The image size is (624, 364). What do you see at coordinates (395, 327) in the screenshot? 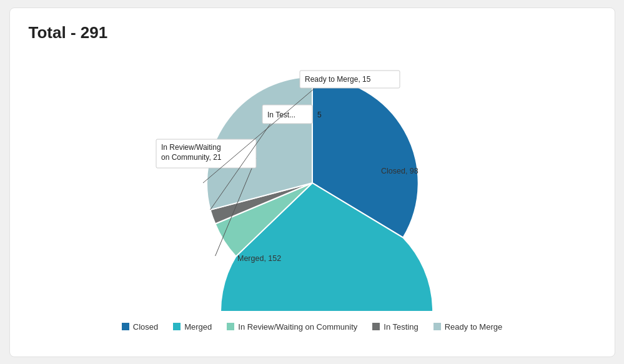
I see `legend-item: In Testing` at bounding box center [395, 327].